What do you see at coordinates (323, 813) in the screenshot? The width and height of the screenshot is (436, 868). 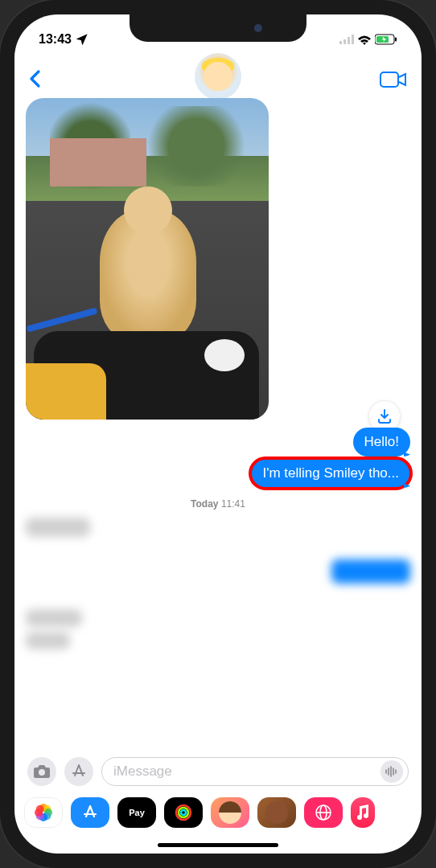 I see `digital-touch-icon` at bounding box center [323, 813].